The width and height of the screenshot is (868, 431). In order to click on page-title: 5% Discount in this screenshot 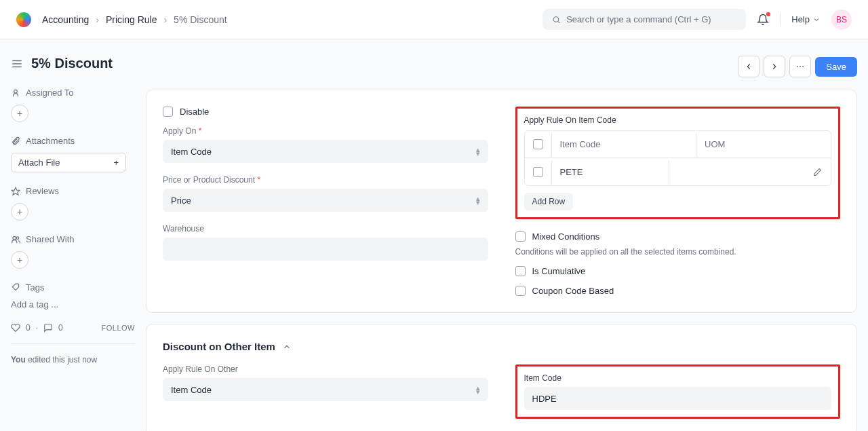, I will do `click(72, 64)`.